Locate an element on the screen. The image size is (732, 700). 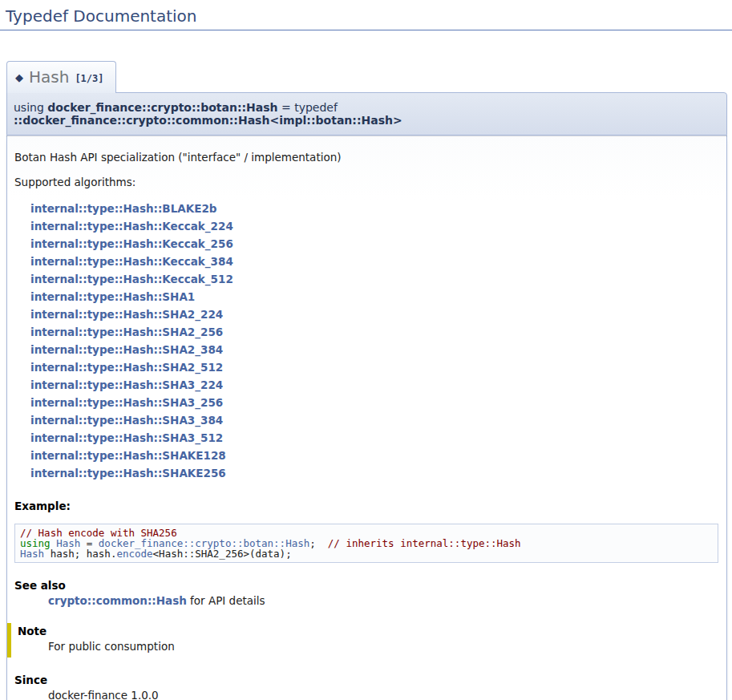
since-label: Since is located at coordinates (366, 680).